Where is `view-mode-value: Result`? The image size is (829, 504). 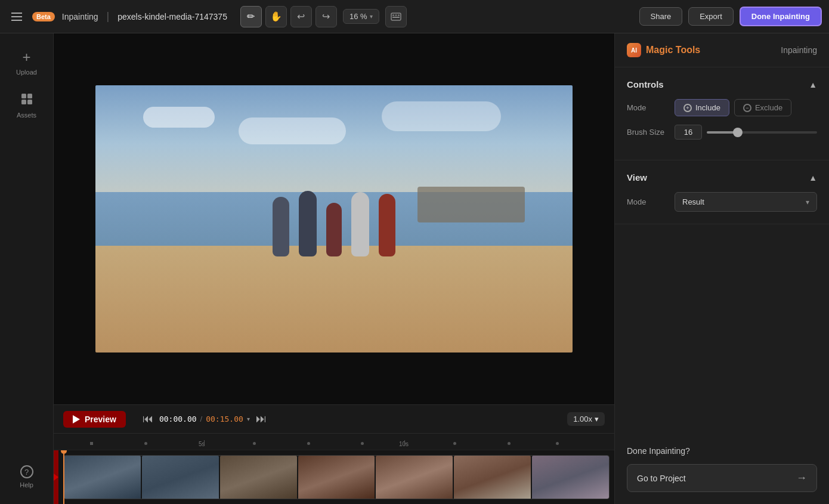 view-mode-value: Result is located at coordinates (693, 202).